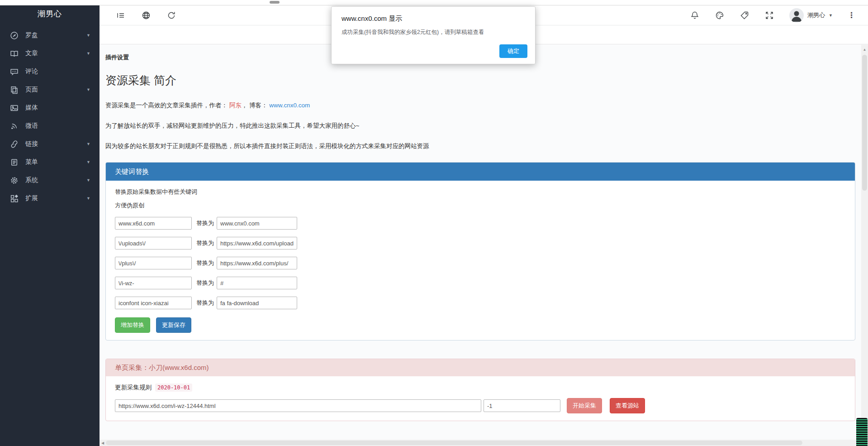 The image size is (868, 446). I want to click on keyword-panel-header: 关键词替换, so click(480, 172).